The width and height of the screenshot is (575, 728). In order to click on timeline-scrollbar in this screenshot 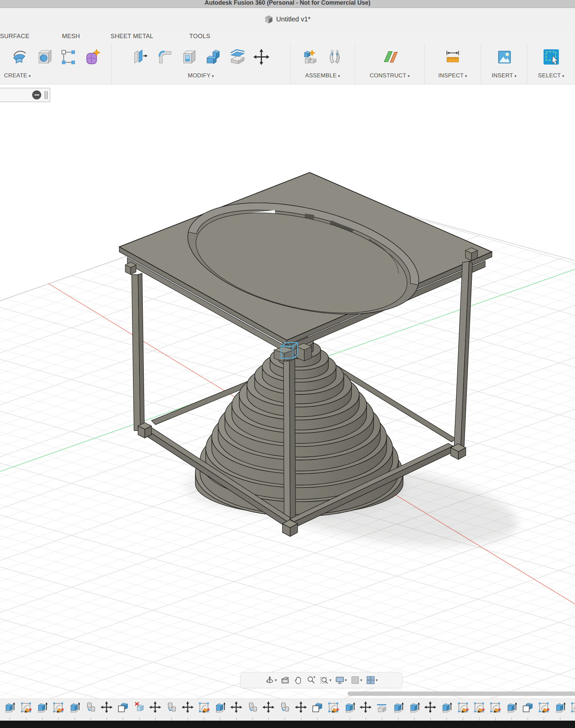, I will do `click(288, 694)`.